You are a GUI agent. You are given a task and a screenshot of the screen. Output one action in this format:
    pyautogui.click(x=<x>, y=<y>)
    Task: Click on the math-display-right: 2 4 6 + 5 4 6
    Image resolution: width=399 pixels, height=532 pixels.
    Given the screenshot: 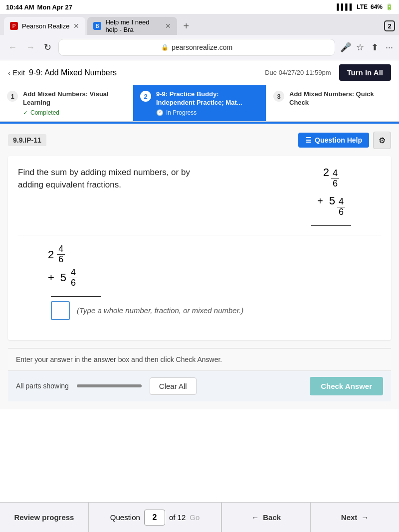 What is the action you would take?
    pyautogui.click(x=346, y=196)
    